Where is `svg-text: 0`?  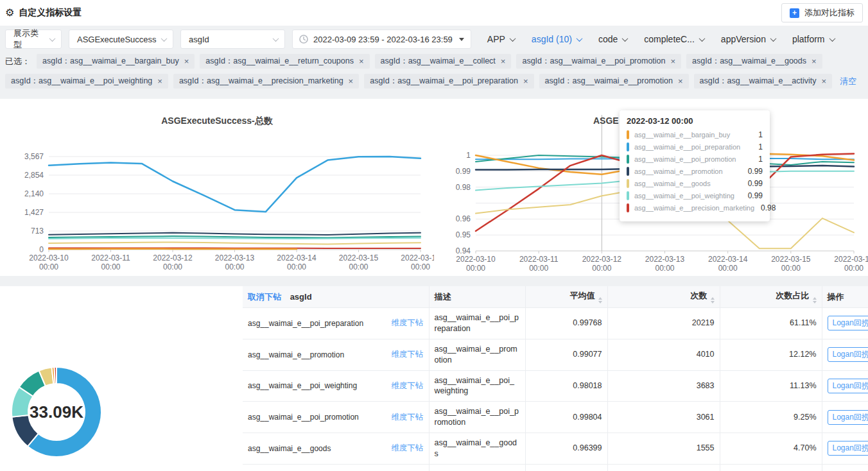
svg-text: 0 is located at coordinates (41, 250).